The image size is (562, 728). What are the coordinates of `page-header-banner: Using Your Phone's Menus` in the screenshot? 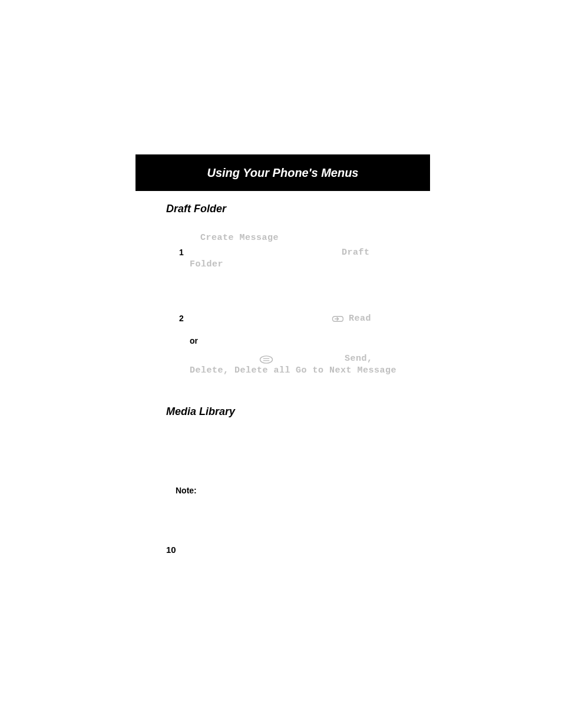 It's located at (283, 173).